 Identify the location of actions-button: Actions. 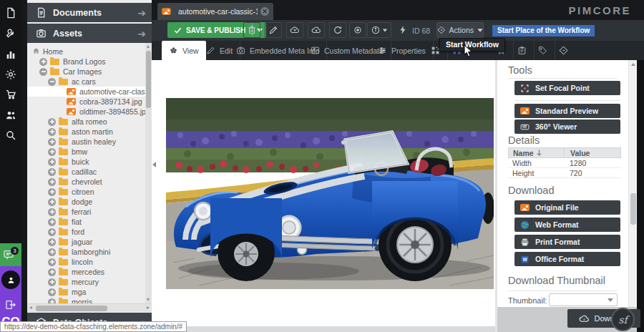
(460, 30).